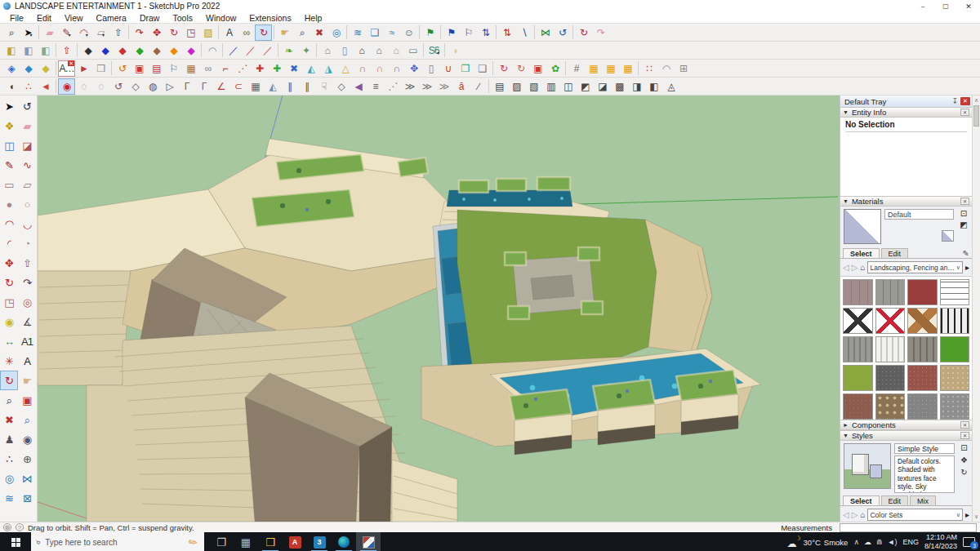 The width and height of the screenshot is (980, 551). Describe the element at coordinates (173, 51) in the screenshot. I see `drop-orange: ◆` at that location.